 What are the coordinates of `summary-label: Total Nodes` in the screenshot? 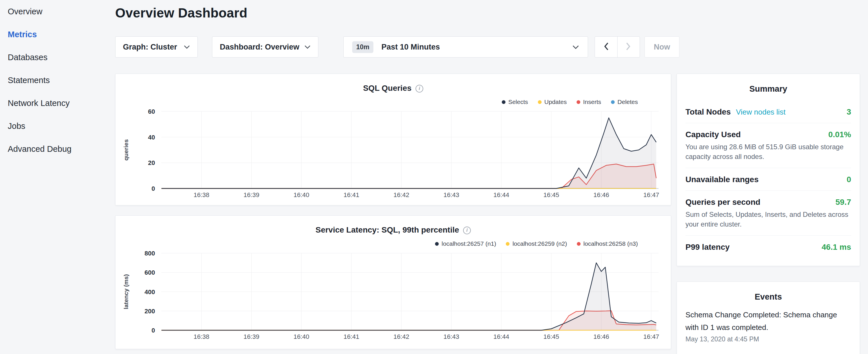 It's located at (708, 112).